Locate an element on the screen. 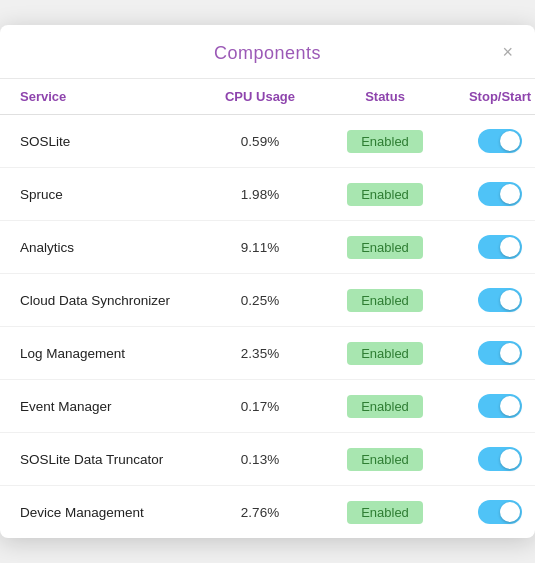 The width and height of the screenshot is (535, 563). cell-status-3: Enabled is located at coordinates (385, 300).